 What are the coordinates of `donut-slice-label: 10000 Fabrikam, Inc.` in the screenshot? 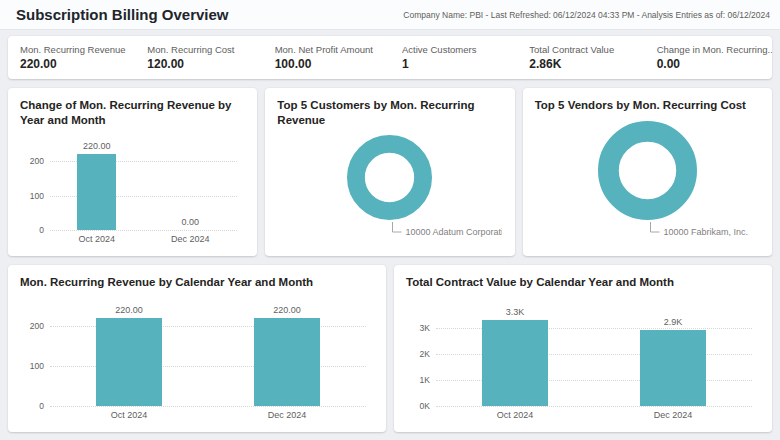 It's located at (706, 232).